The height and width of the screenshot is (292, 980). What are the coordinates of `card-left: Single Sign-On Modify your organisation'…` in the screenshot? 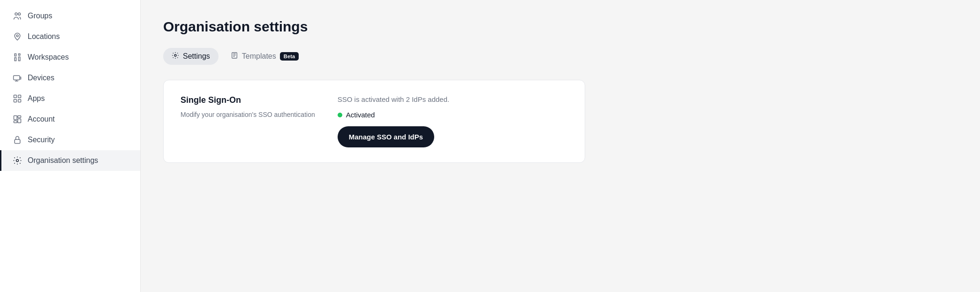 It's located at (248, 121).